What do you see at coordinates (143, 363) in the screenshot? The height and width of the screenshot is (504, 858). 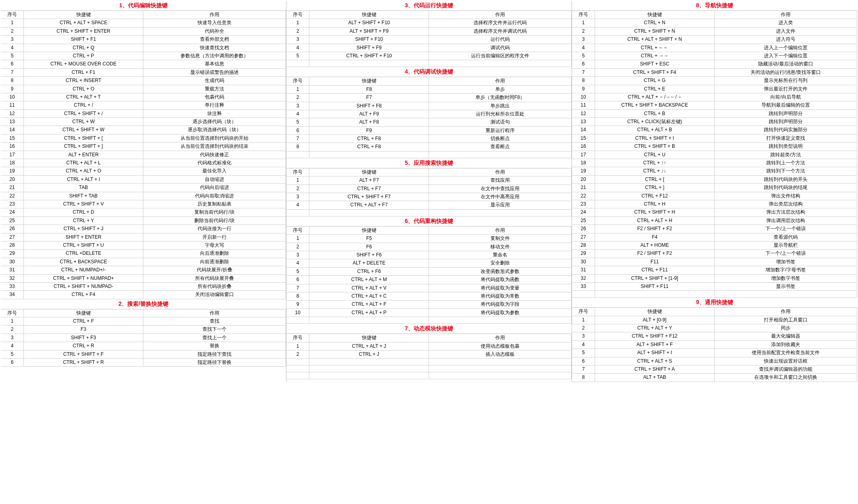 I see `table-row: 6CTRL + SHIFT + R指定路径下替换` at bounding box center [143, 363].